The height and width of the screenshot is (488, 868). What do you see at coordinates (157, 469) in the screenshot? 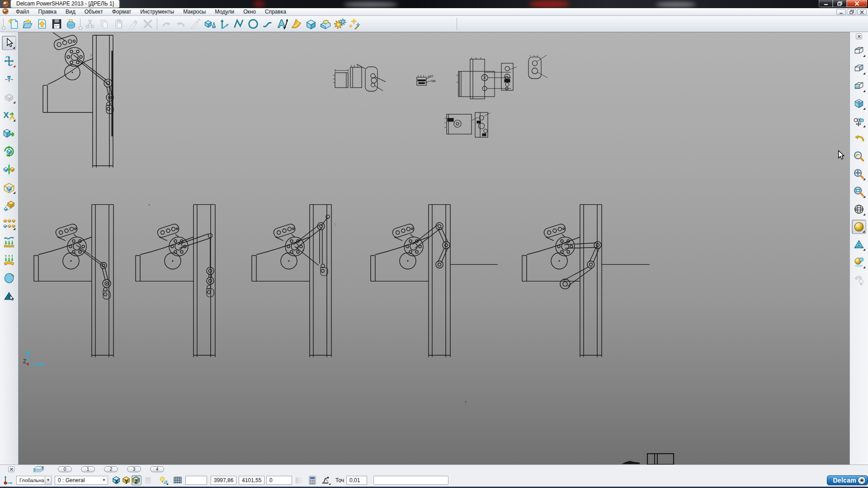
I see `level-button-4: 4` at bounding box center [157, 469].